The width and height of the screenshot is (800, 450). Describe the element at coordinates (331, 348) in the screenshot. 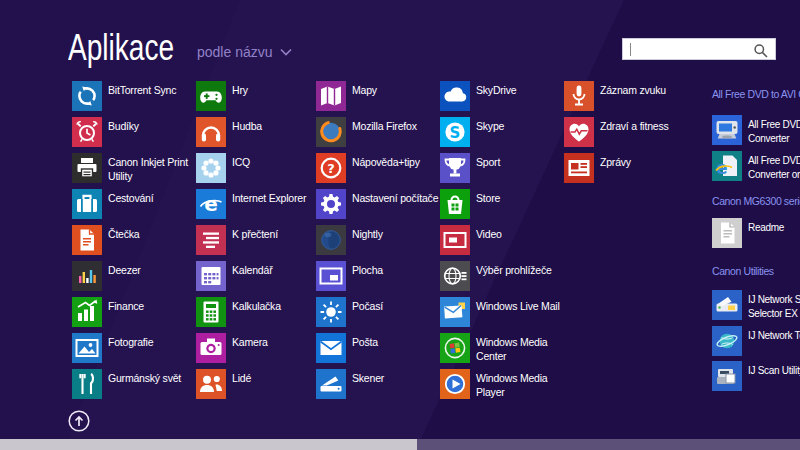

I see `envelope-icon` at that location.